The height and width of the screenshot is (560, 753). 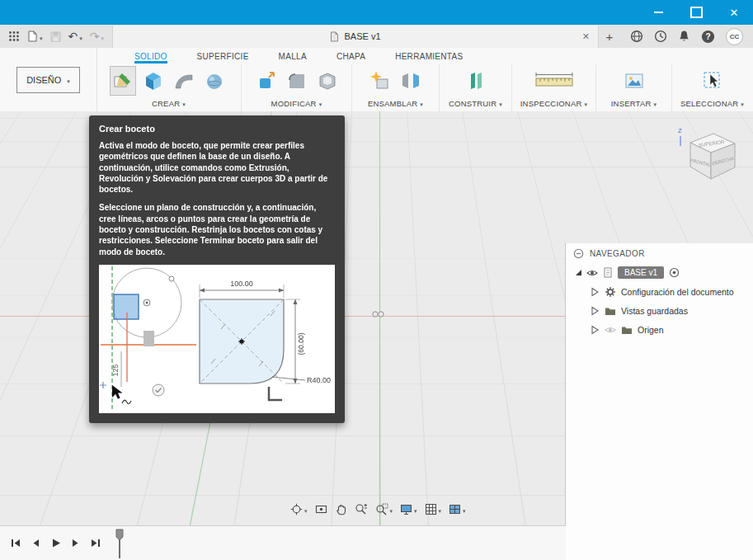 I want to click on browser-row-document-settings: Configuración del documento, so click(x=660, y=292).